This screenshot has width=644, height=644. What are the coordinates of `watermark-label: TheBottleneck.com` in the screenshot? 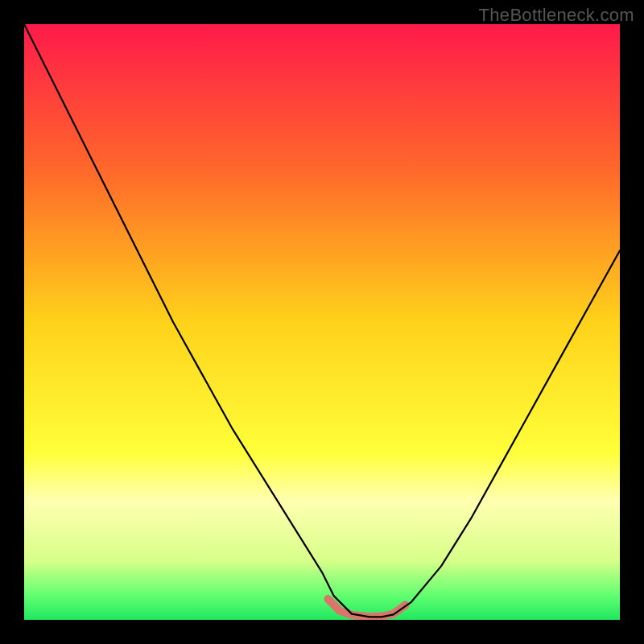 It's located at (557, 15).